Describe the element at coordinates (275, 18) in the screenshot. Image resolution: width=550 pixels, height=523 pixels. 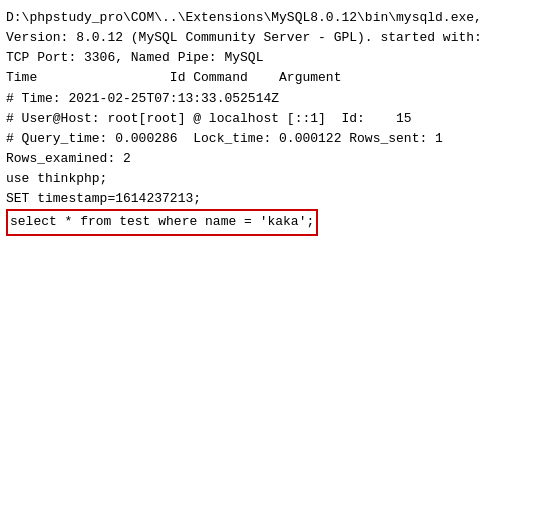
I see `terminal-line: D:\phpstudy_pro\COM\..\Extensions\MySQL8…` at that location.